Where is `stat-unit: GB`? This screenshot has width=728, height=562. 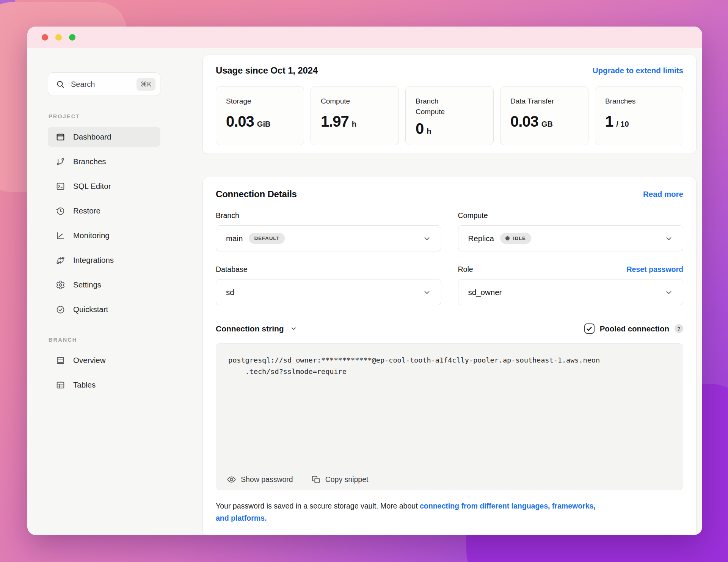
stat-unit: GB is located at coordinates (547, 124).